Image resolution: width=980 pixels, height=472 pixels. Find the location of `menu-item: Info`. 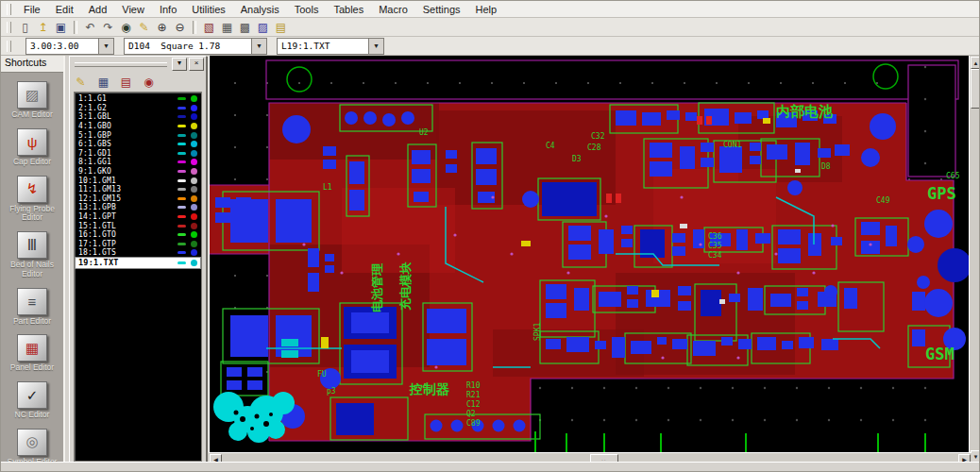

menu-item: Info is located at coordinates (168, 9).